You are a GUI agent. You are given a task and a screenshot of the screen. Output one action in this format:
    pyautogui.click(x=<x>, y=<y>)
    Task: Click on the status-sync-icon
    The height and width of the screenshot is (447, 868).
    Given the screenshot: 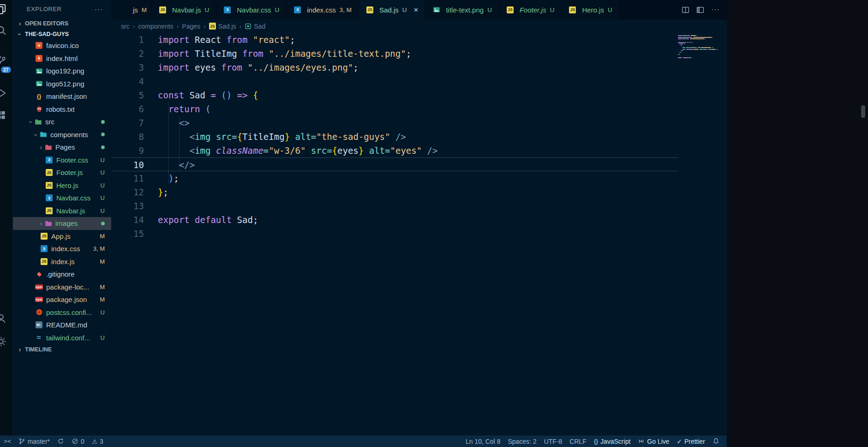 What is the action you would take?
    pyautogui.click(x=61, y=441)
    